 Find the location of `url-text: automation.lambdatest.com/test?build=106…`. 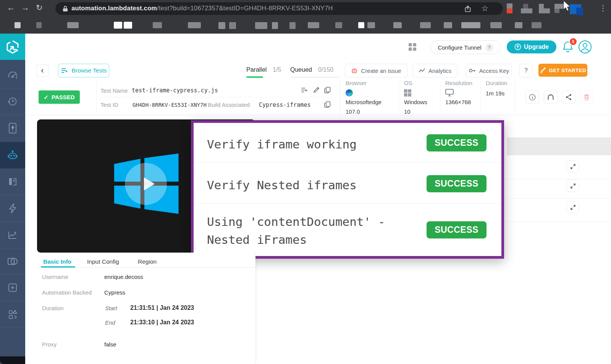

url-text: automation.lambdatest.com/test?build=106… is located at coordinates (202, 8).